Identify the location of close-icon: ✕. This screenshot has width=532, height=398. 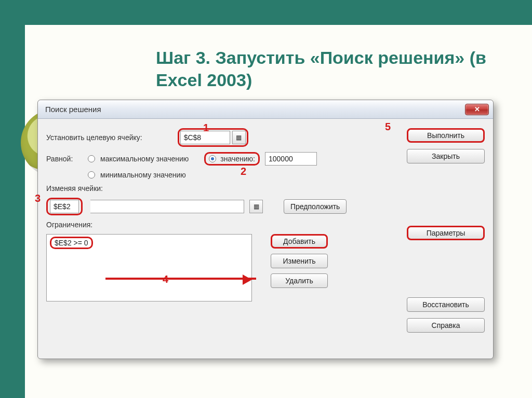
(477, 109).